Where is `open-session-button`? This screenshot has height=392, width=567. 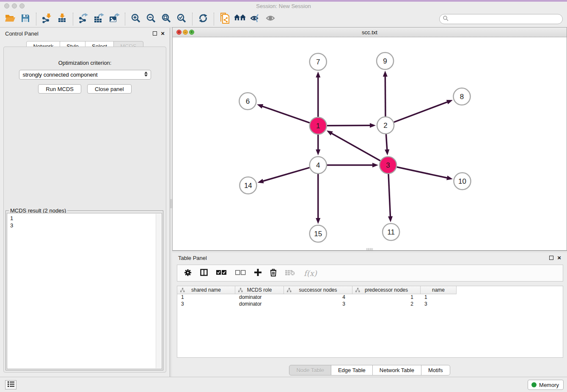 open-session-button is located at coordinates (10, 19).